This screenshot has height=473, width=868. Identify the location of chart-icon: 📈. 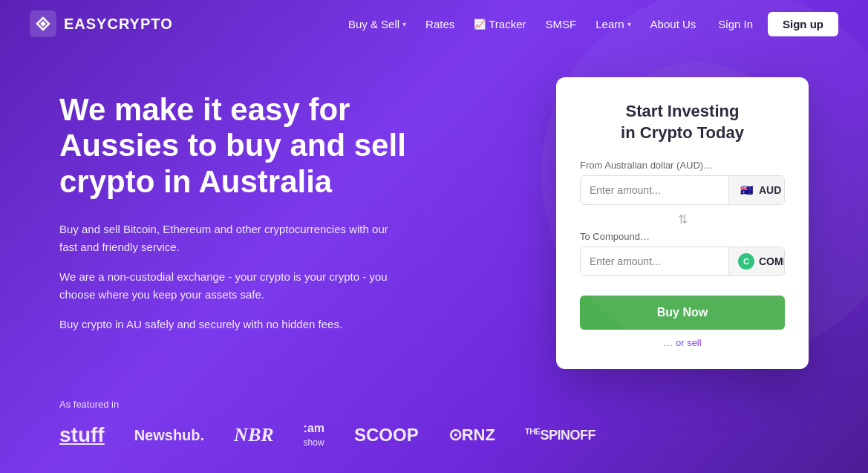
(480, 24).